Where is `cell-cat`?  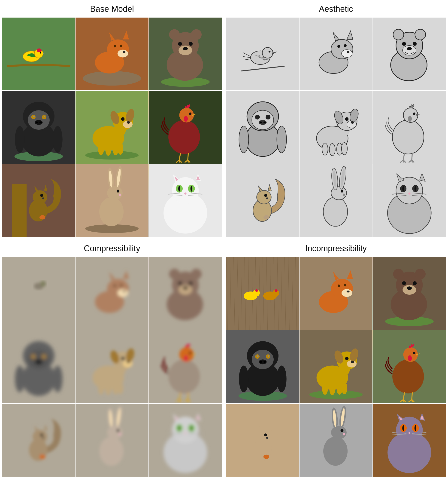
cell-cat is located at coordinates (185, 201).